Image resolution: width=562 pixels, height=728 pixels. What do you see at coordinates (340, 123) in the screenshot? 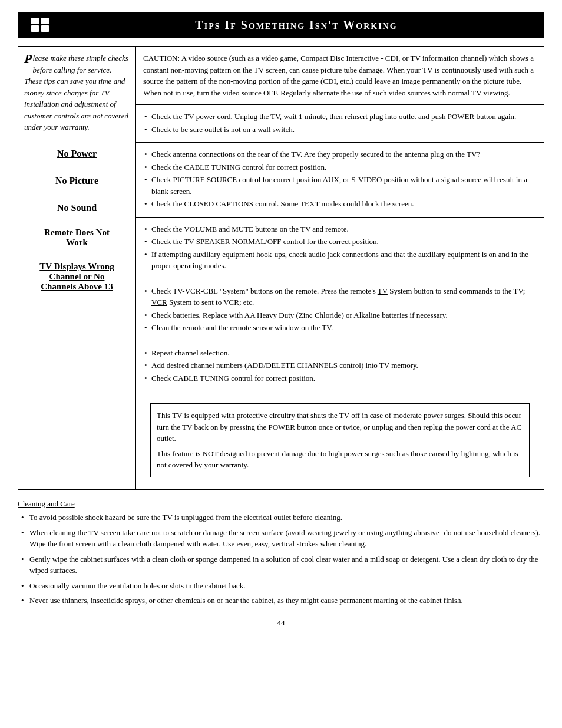
I see `no-power-bullets: Check the TV power cord. Unplug the TV, …` at bounding box center [340, 123].